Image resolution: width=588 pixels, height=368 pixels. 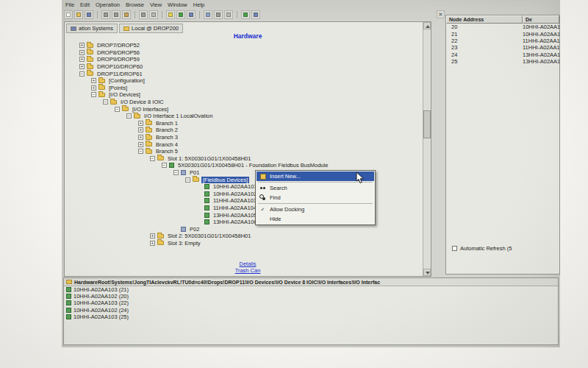 What do you see at coordinates (107, 4) in the screenshot?
I see `menu-operation: Operation` at bounding box center [107, 4].